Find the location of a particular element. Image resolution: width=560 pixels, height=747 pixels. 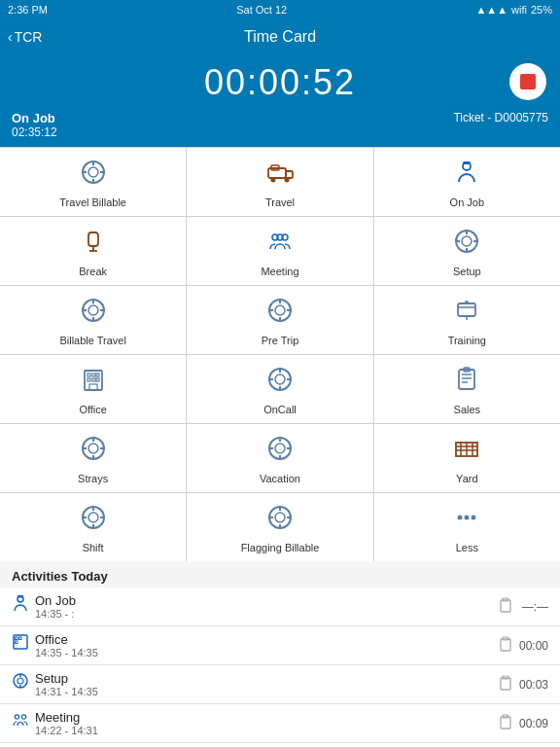

nav-bar: ‹ TCR Time Card is located at coordinates (280, 37).